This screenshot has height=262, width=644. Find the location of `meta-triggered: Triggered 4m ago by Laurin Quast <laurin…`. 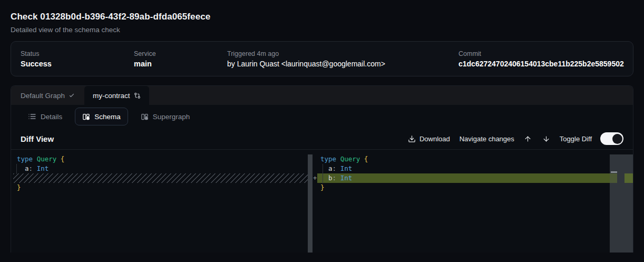

meta-triggered: Triggered 4m ago by Laurin Quast <laurin… is located at coordinates (343, 59).